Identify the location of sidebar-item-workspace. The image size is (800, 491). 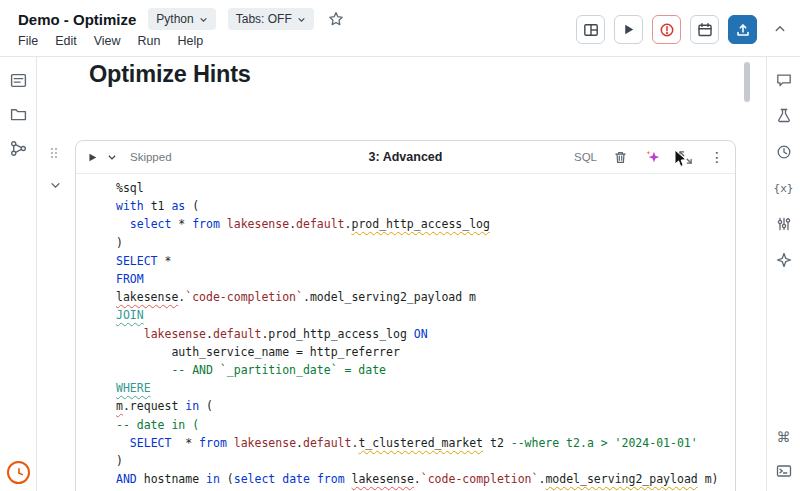
(18, 114).